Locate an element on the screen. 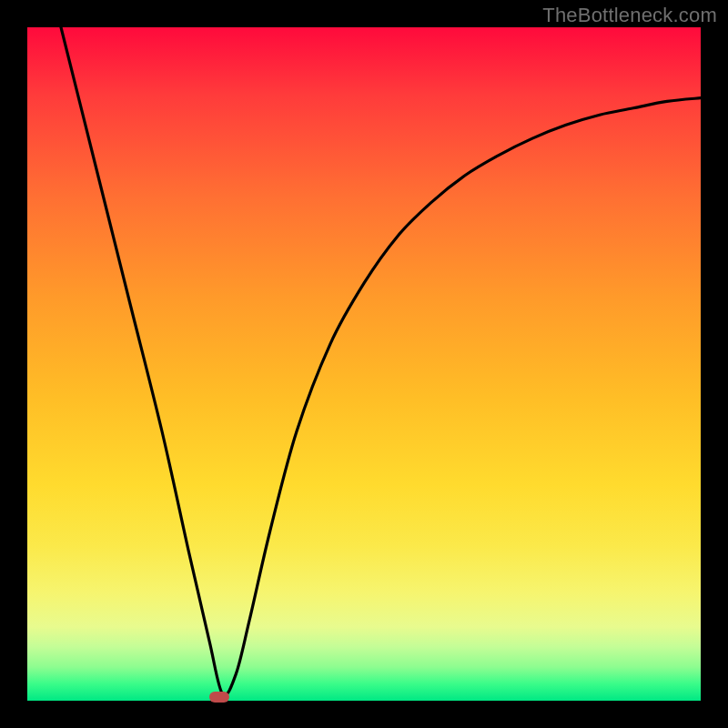  optimal-point-marker is located at coordinates (219, 697).